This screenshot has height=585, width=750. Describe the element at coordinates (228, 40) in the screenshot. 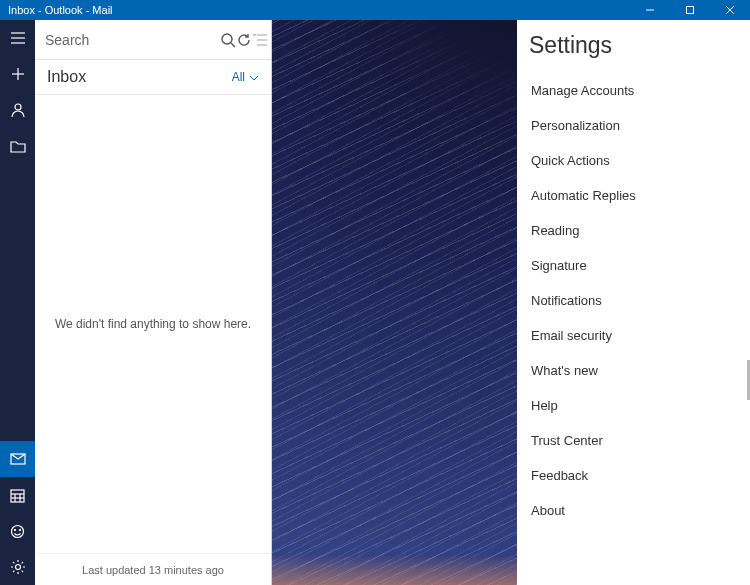

I see `search-icon` at that location.